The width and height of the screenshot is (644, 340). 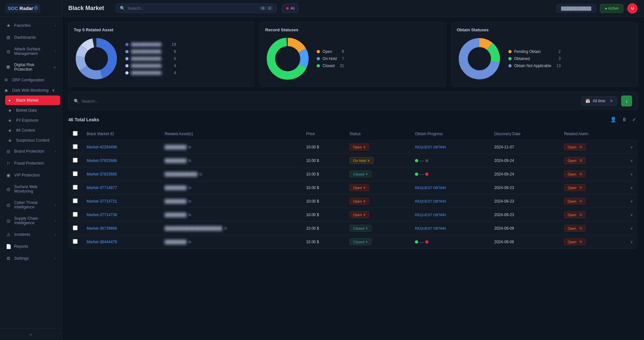 What do you see at coordinates (634, 119) in the screenshot?
I see `check-action-button: ✓` at bounding box center [634, 119].